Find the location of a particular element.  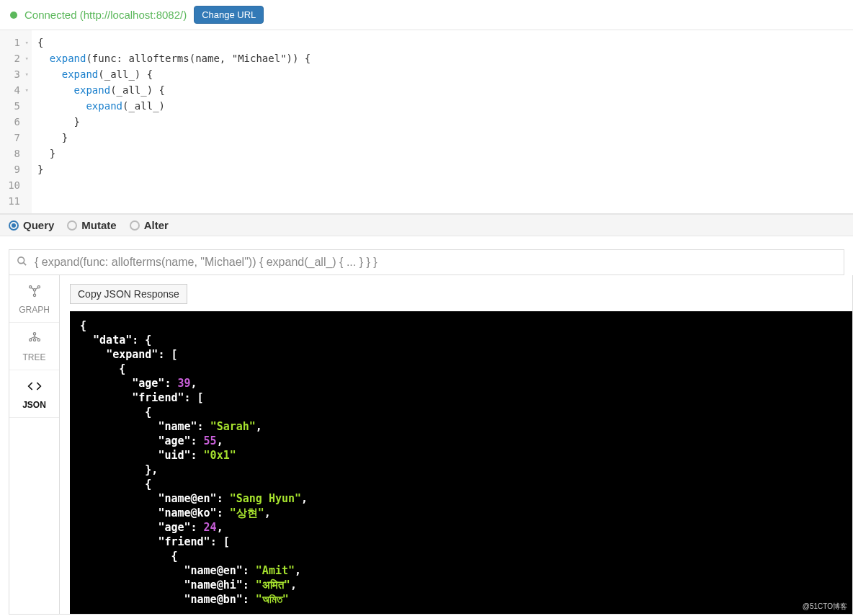

line-number: 8 is located at coordinates (14, 153).